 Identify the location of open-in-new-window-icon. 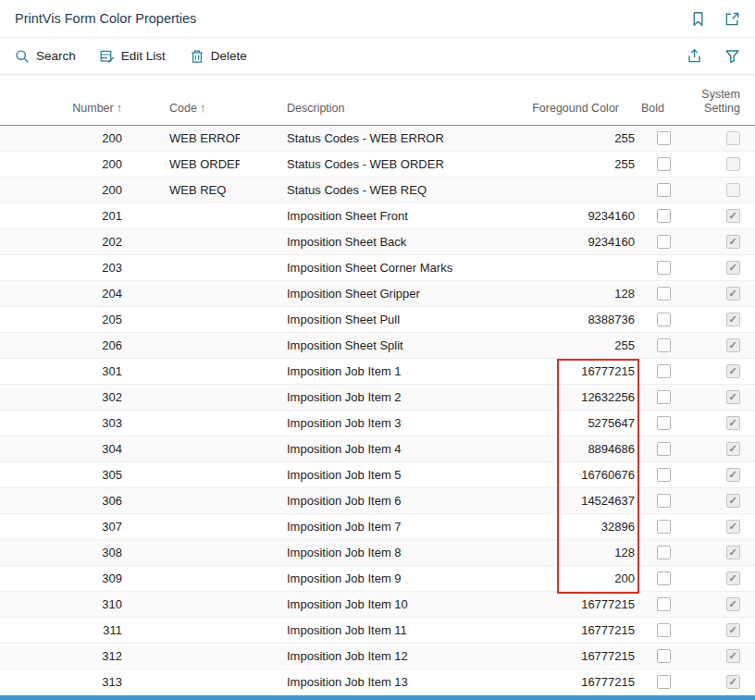
(733, 18).